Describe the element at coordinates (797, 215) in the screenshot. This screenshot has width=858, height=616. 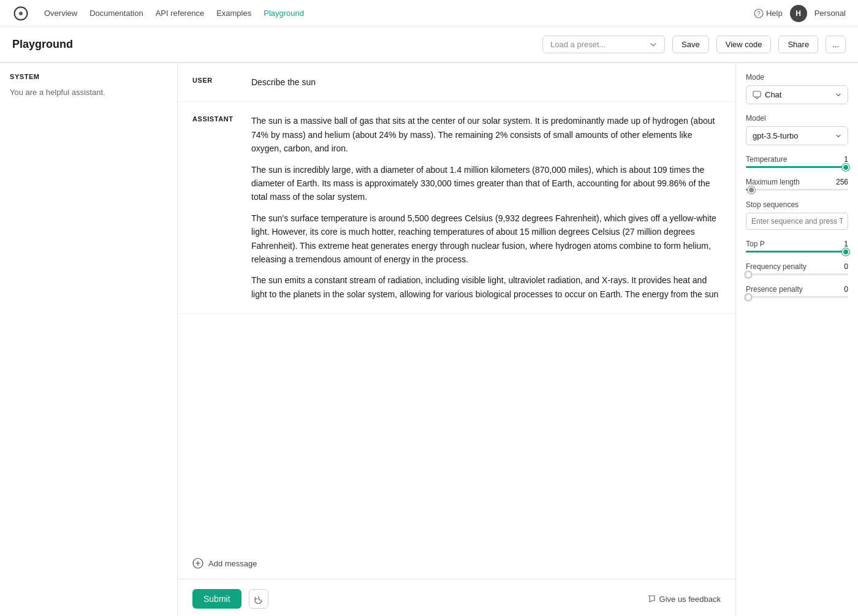
I see `stop-sequences-section: Stop sequences` at that location.